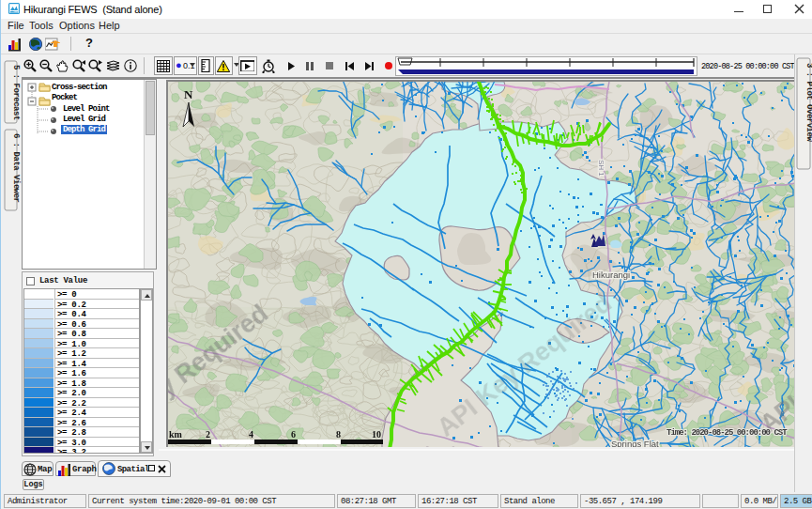 The height and width of the screenshot is (509, 812). Describe the element at coordinates (176, 434) in the screenshot. I see `svg-text: km` at that location.